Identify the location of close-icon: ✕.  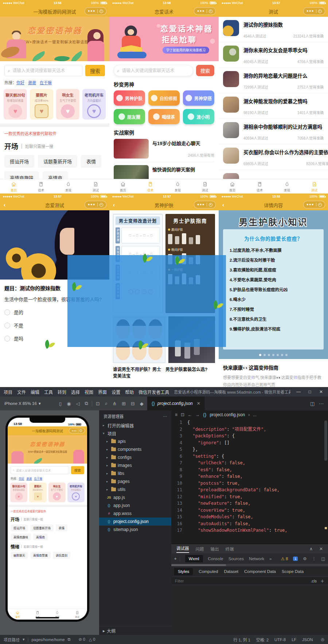
(321, 549).